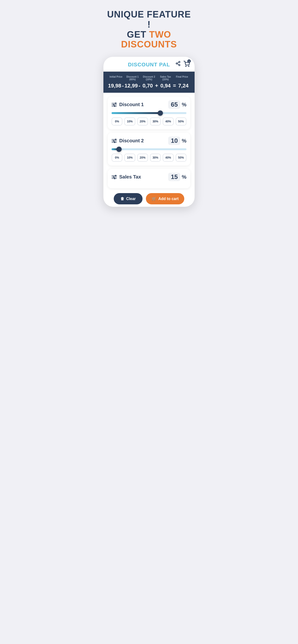 The height and width of the screenshot is (644, 298). What do you see at coordinates (149, 122) in the screenshot?
I see `discount1-quick-select: 0% 10% 20% 30% 40% 50%` at bounding box center [149, 122].